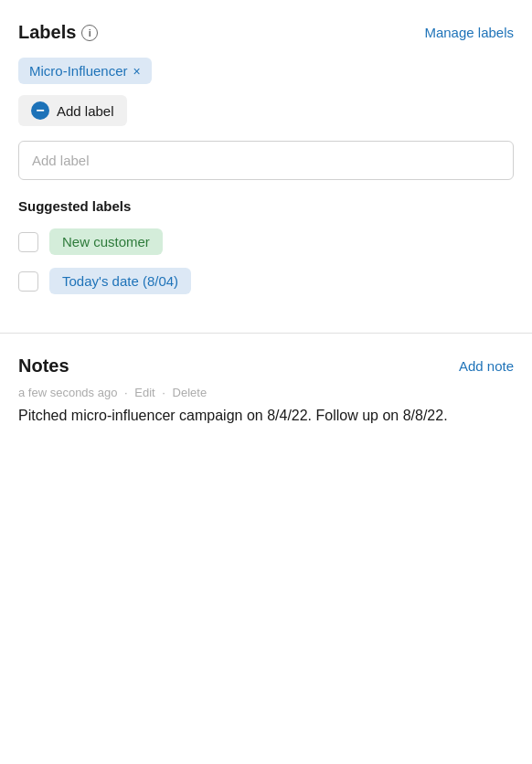  I want to click on label-tag-micro-influencer: Micro-Influencer ×, so click(85, 71).